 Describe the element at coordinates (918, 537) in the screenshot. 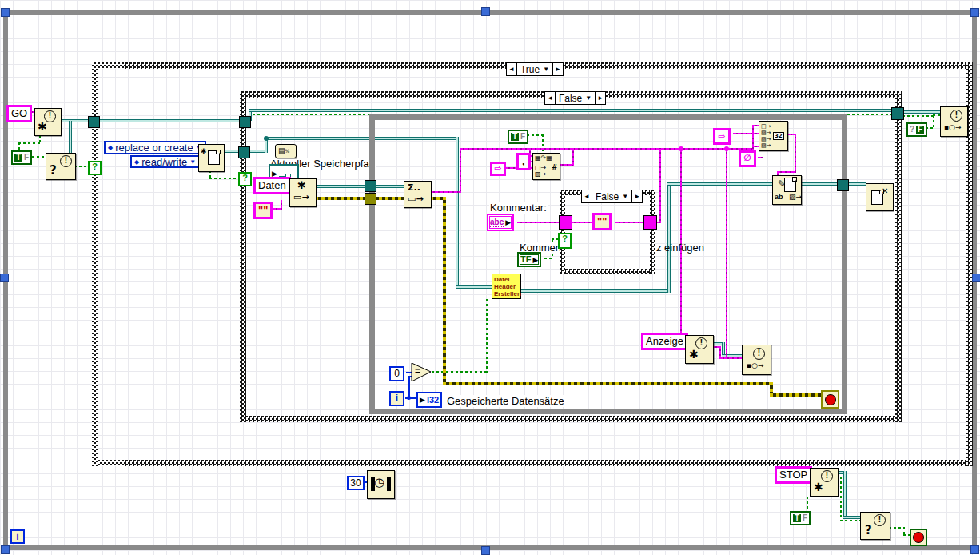

I see `loop-condition-terminal-outer` at that location.